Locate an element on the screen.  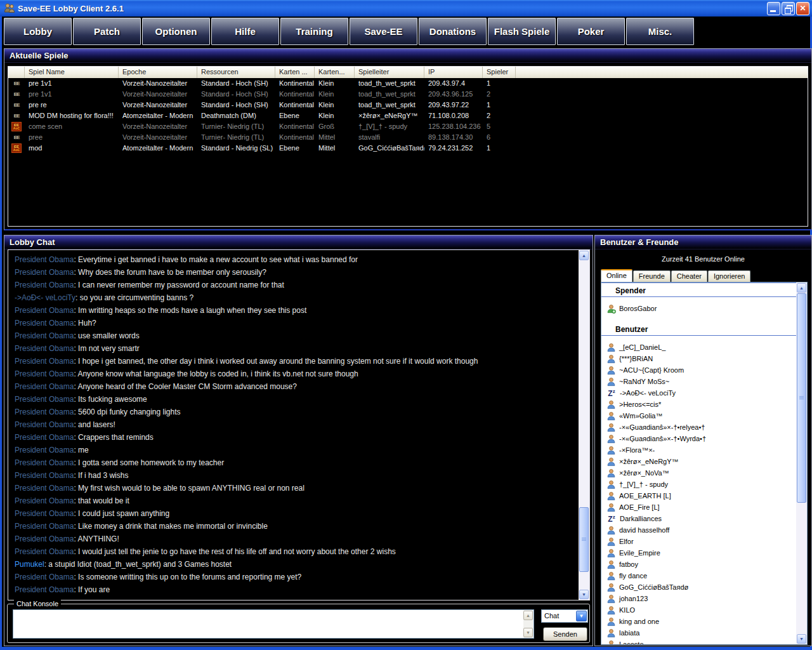
user-name: BorosGabor is located at coordinates (638, 308).